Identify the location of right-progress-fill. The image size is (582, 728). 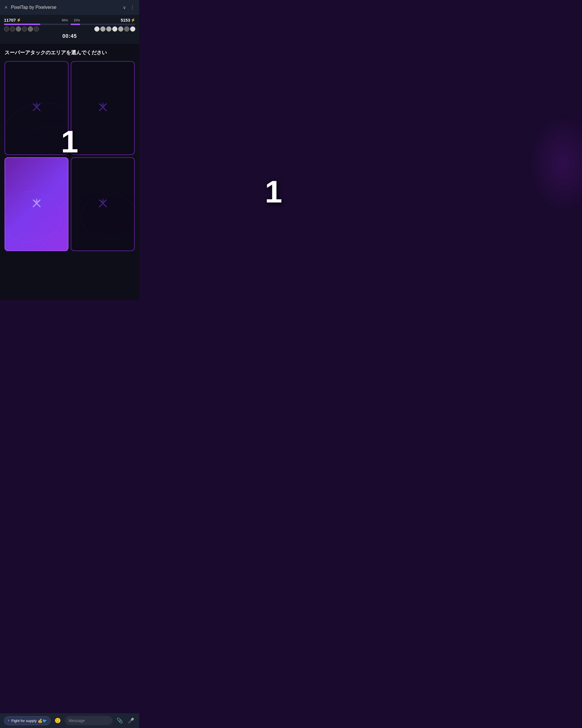
(76, 24).